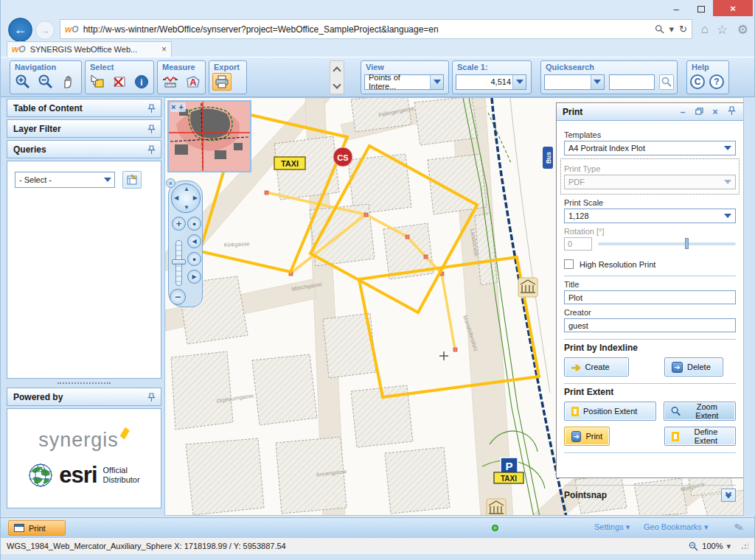 This screenshot has height=560, width=755. I want to click on separator, so click(650, 383).